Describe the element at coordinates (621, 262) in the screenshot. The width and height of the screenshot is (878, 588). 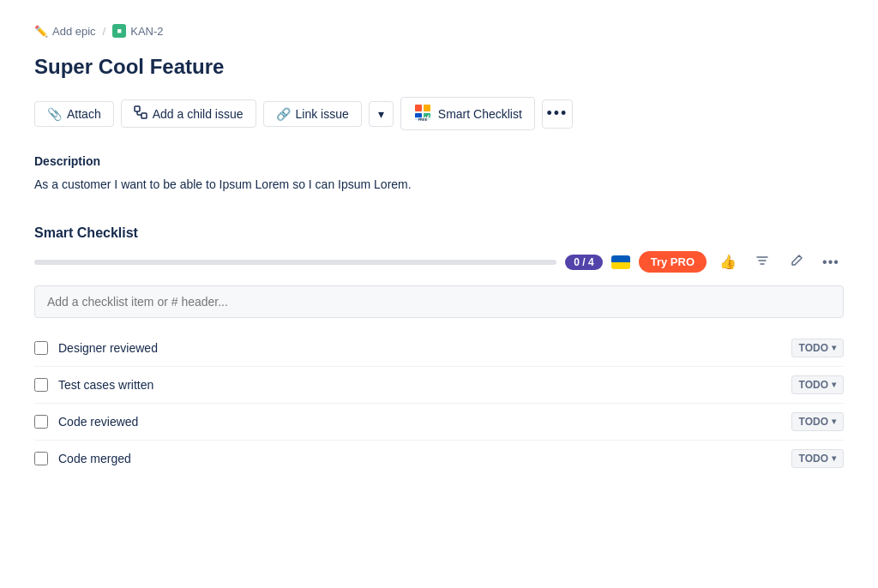
I see `ukraine-flag-icon` at that location.